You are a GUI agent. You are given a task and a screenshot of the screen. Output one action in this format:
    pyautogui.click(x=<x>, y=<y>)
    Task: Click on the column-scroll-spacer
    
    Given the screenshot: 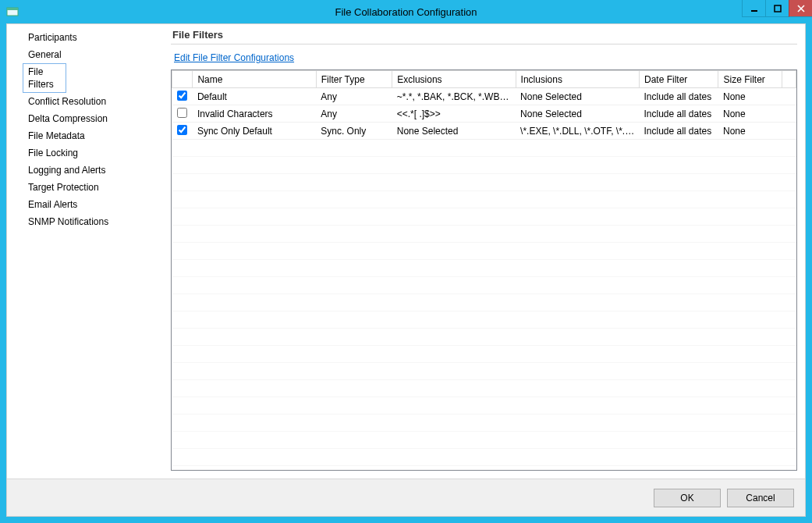 What is the action you would take?
    pyautogui.click(x=789, y=80)
    